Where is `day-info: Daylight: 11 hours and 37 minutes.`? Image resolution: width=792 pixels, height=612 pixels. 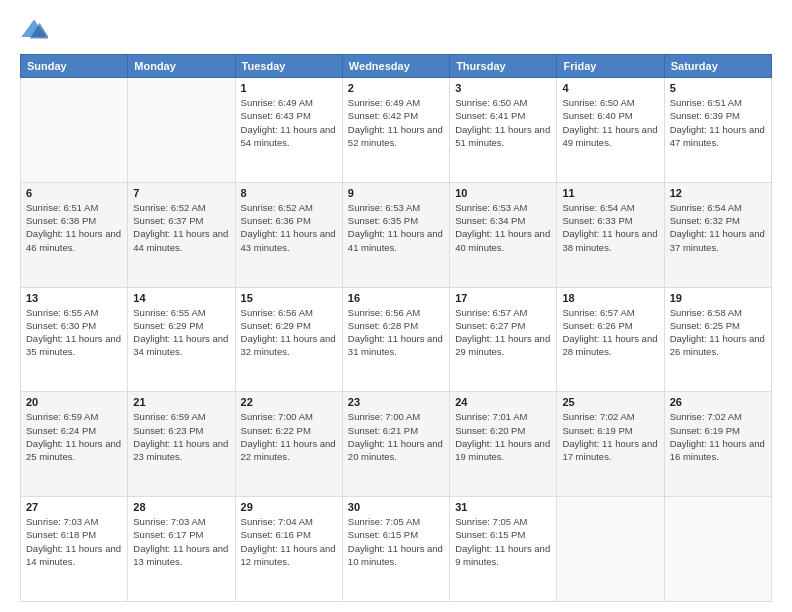 day-info: Daylight: 11 hours and 37 minutes. is located at coordinates (718, 240).